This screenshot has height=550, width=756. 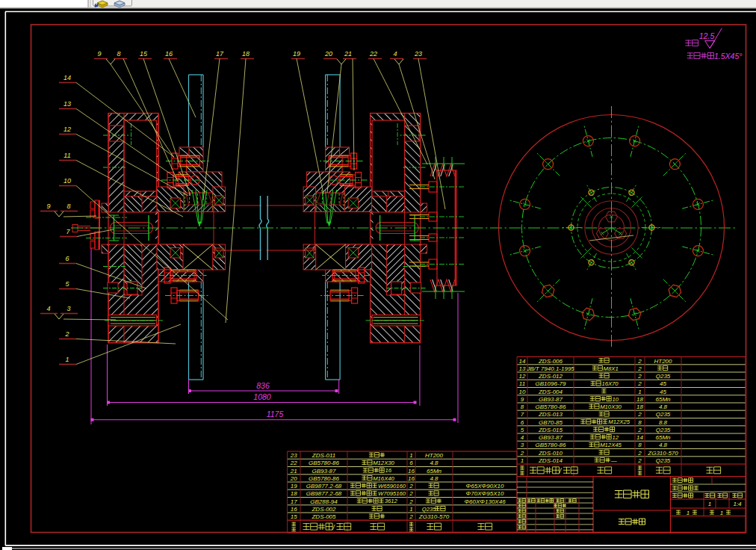 I want to click on svg-text: ZDS-005, so click(x=323, y=517).